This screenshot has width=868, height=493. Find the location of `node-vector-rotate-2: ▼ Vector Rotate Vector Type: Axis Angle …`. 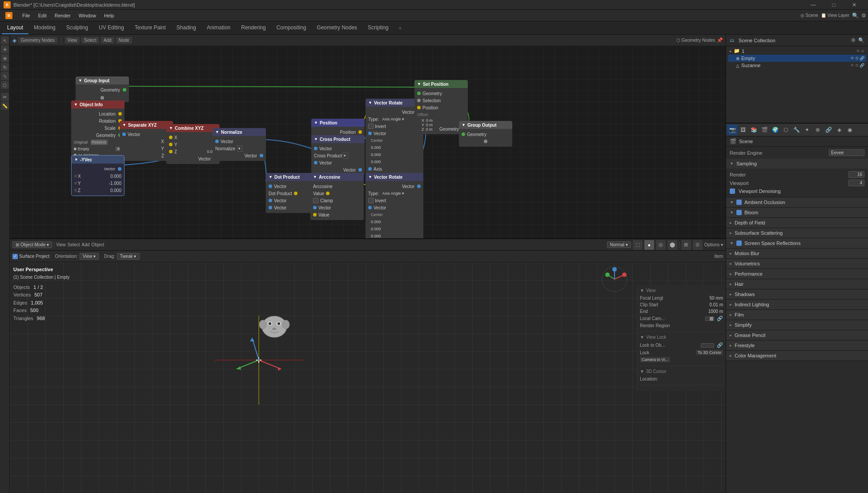

node-vector-rotate-2: ▼ Vector Rotate Vector Type: Axis Angle … is located at coordinates (394, 206).